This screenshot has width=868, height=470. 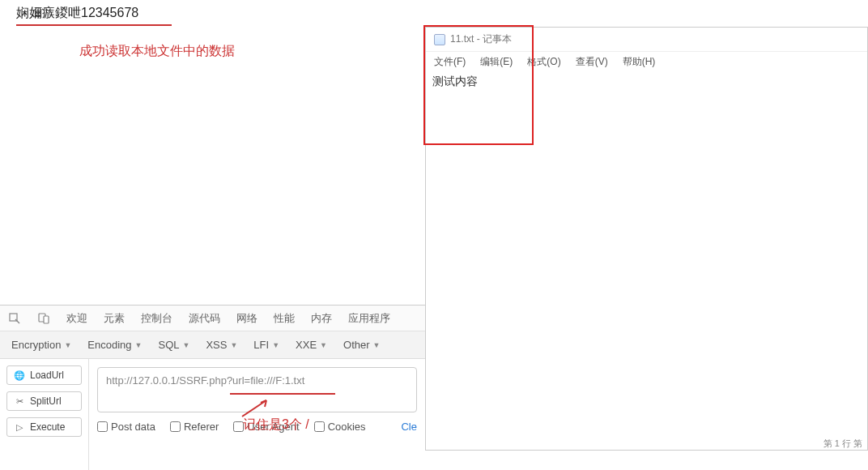 I want to click on device-icon, so click(x=44, y=318).